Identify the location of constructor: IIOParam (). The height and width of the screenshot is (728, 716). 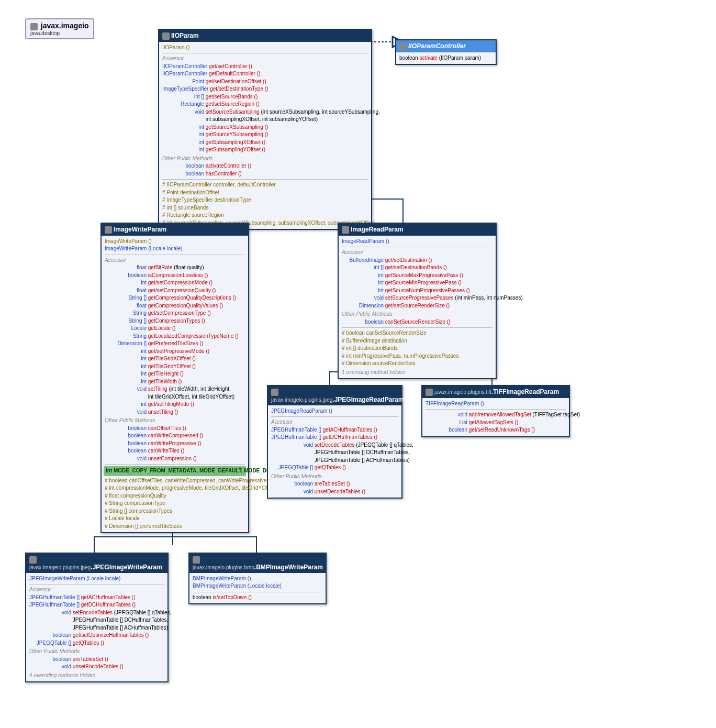
(265, 48).